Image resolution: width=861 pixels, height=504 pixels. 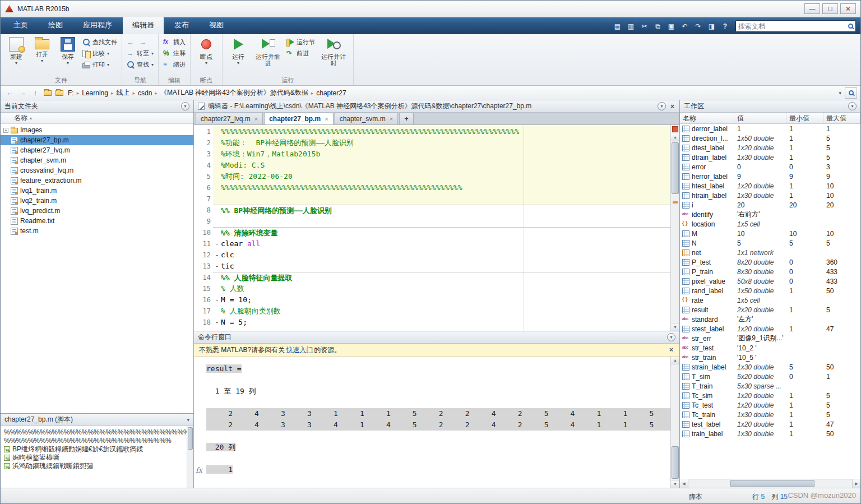 I want to click on toolbar-button-查找: 查找▾, so click(x=140, y=64).